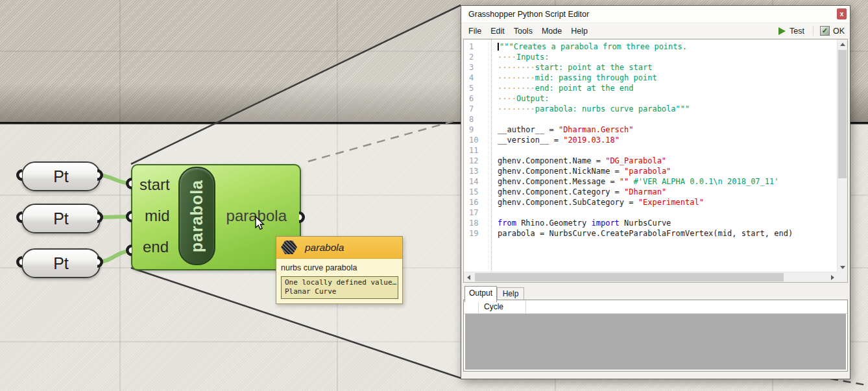 The height and width of the screenshot is (391, 868). Describe the element at coordinates (842, 156) in the screenshot. I see `vertical-scrollbar` at that location.